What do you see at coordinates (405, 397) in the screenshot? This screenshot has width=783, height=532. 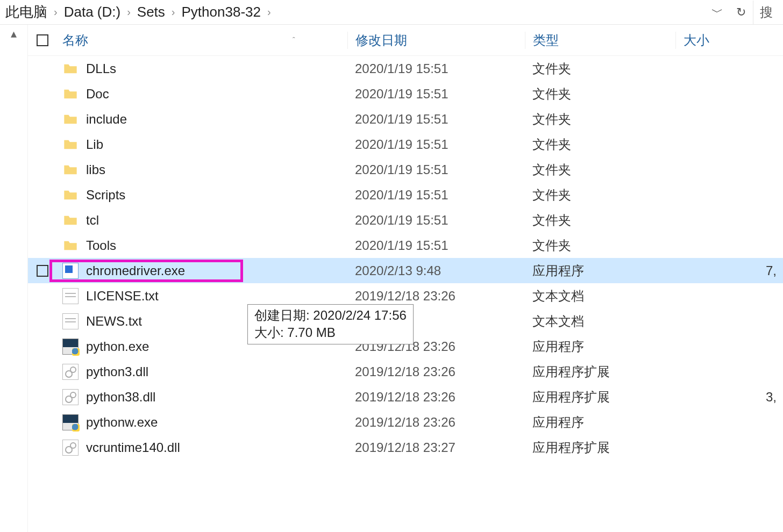 I see `file-row: python38.dll2019/12/18 23:26应用程序扩展3,` at bounding box center [405, 397].